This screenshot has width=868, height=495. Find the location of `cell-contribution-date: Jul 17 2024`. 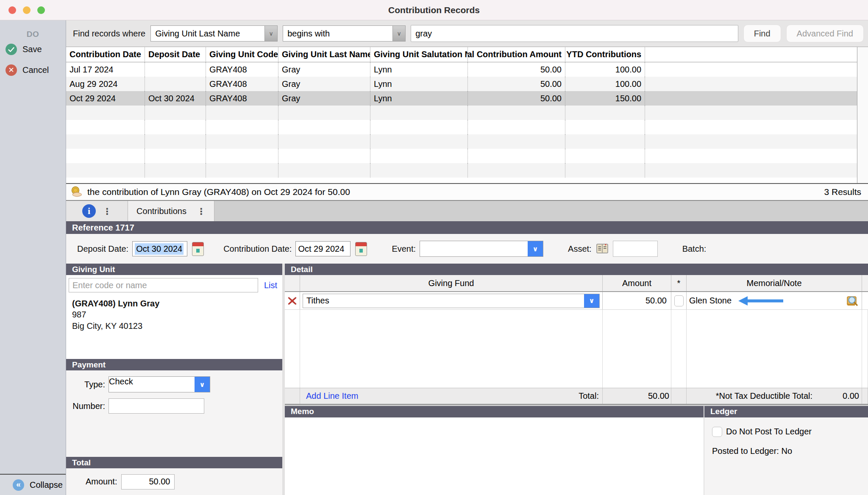

cell-contribution-date: Jul 17 2024 is located at coordinates (106, 70).